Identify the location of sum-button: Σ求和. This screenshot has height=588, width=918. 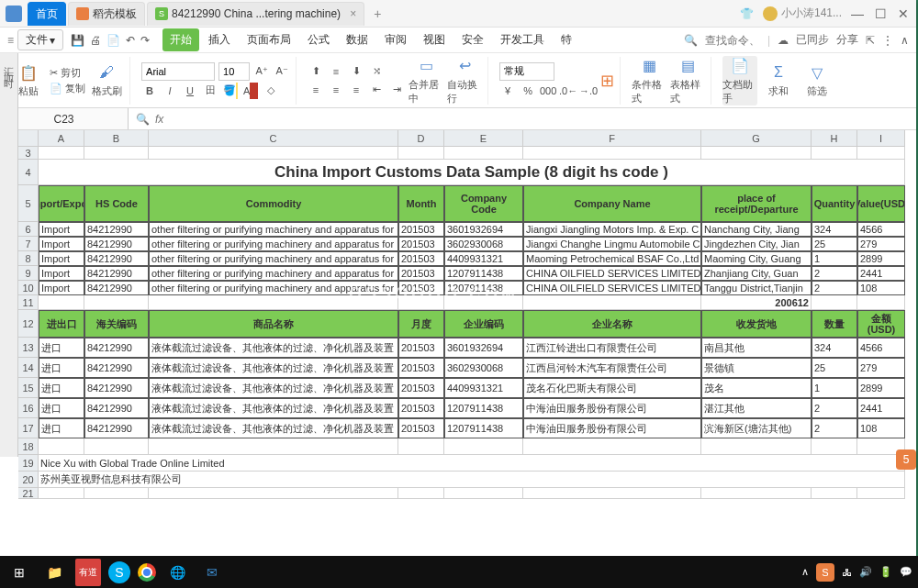
(778, 81).